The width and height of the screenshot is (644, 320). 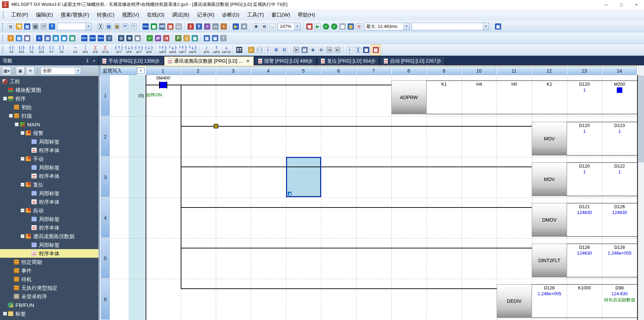 What do you see at coordinates (47, 38) in the screenshot?
I see `device-list-button: ▥` at bounding box center [47, 38].